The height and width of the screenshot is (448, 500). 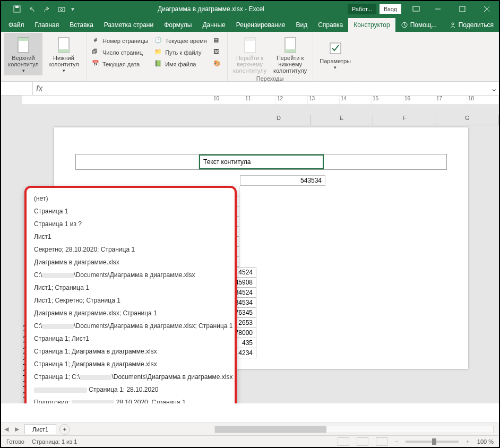 What do you see at coordinates (178, 25) in the screenshot?
I see `tab-formulas: Формулы` at bounding box center [178, 25].